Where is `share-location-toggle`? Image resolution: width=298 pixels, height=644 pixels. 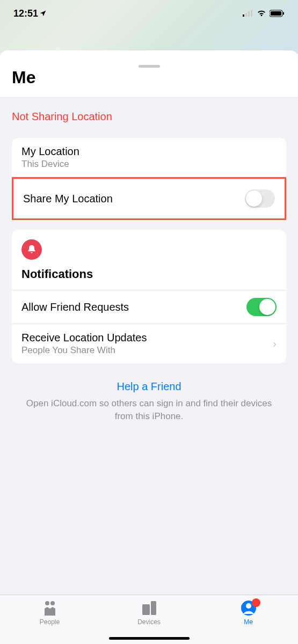 share-location-toggle is located at coordinates (260, 199).